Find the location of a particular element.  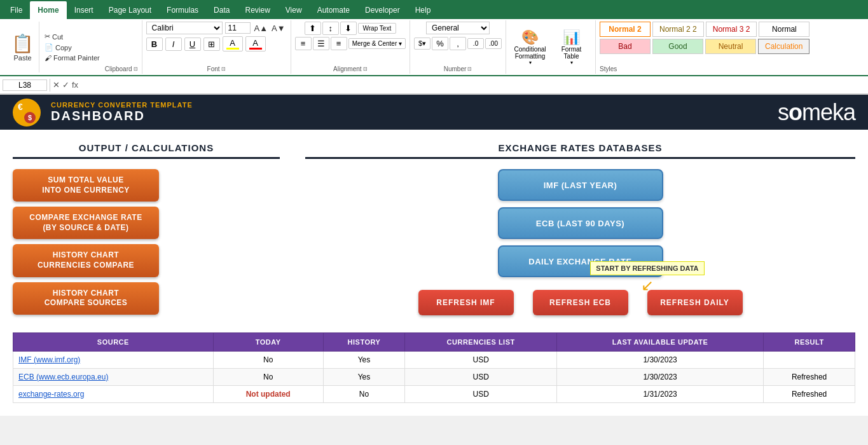

formula-input is located at coordinates (473, 85).